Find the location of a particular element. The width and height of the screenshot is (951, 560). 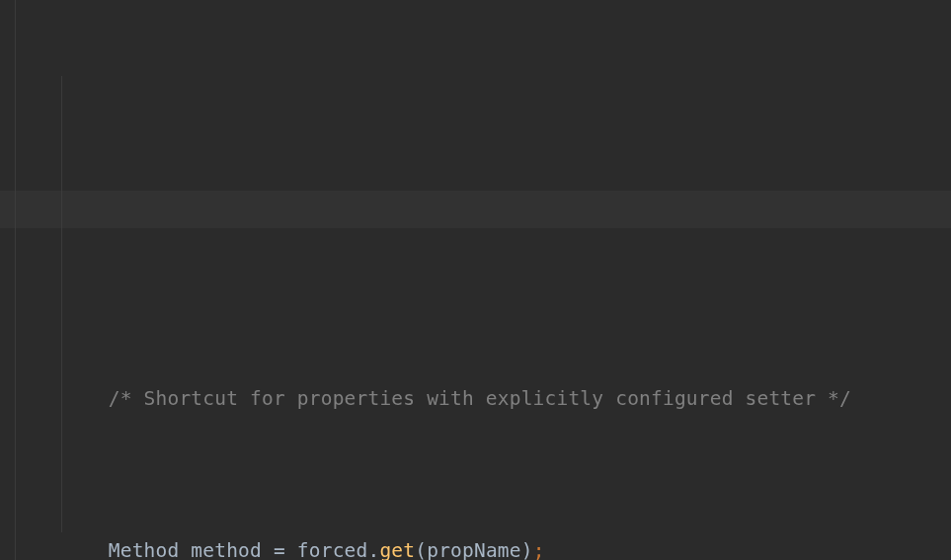

paren: ) is located at coordinates (527, 549).